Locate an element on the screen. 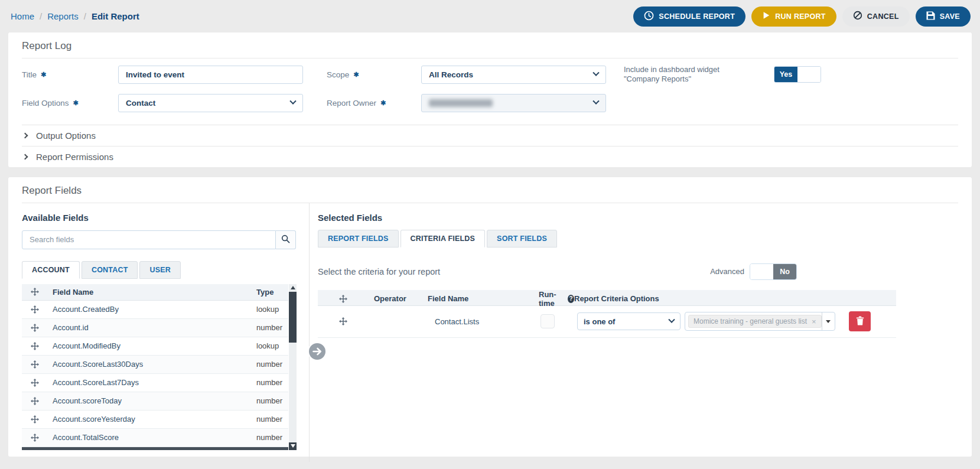 Image resolution: width=980 pixels, height=469 pixels. scroll-up-icon is located at coordinates (293, 288).